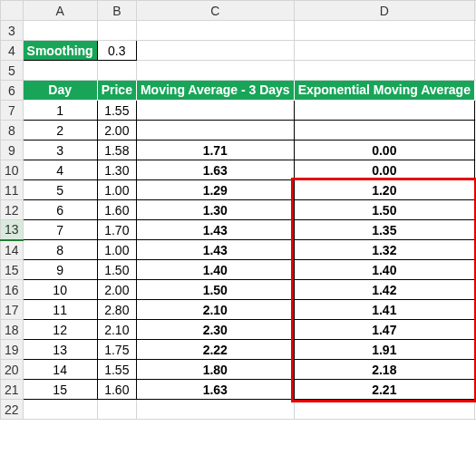 This screenshot has height=465, width=476. Describe the element at coordinates (384, 290) in the screenshot. I see `cell-ema: 1.42` at that location.